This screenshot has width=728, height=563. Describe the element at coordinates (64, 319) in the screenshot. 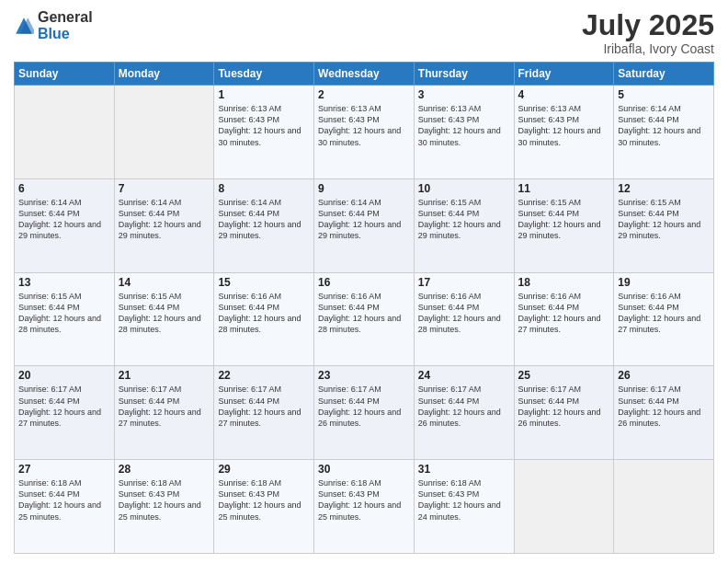

I see `calendar-cell: 13Sunrise: 6:15 AMSunset: 6:44 PMDayligh…` at that location.